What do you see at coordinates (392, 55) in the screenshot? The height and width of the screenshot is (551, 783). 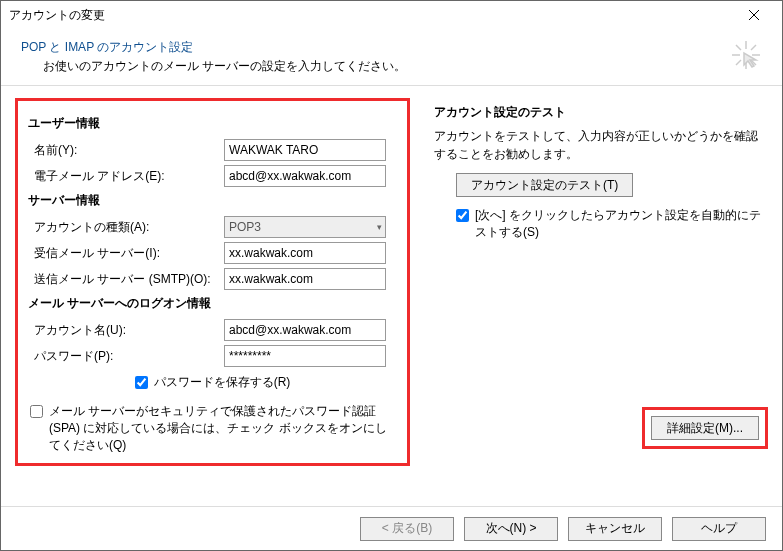 I see `header: POP と IMAP のアカウント設定 お使いのアカウントのメール サーバーの設…` at bounding box center [392, 55].